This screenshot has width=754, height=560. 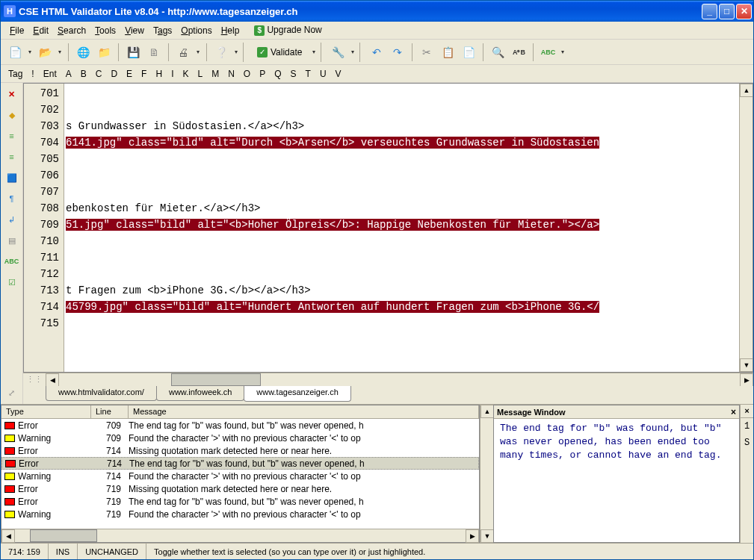 I want to click on lt-flag: 🟦, so click(x=12, y=178).